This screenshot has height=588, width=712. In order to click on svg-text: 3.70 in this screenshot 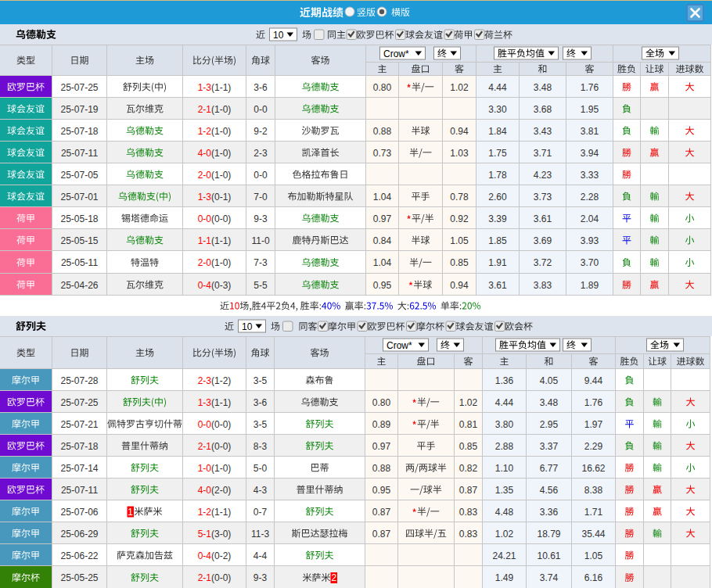, I will do `click(590, 263)`.